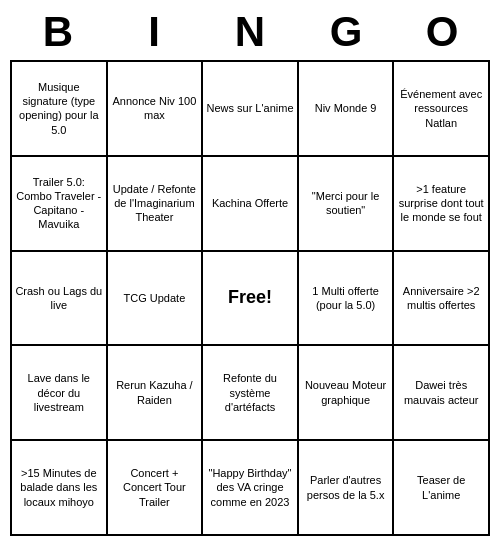 The width and height of the screenshot is (500, 544). Describe the element at coordinates (441, 488) in the screenshot. I see `bingo-cell-24: Teaser de L'anime` at that location.